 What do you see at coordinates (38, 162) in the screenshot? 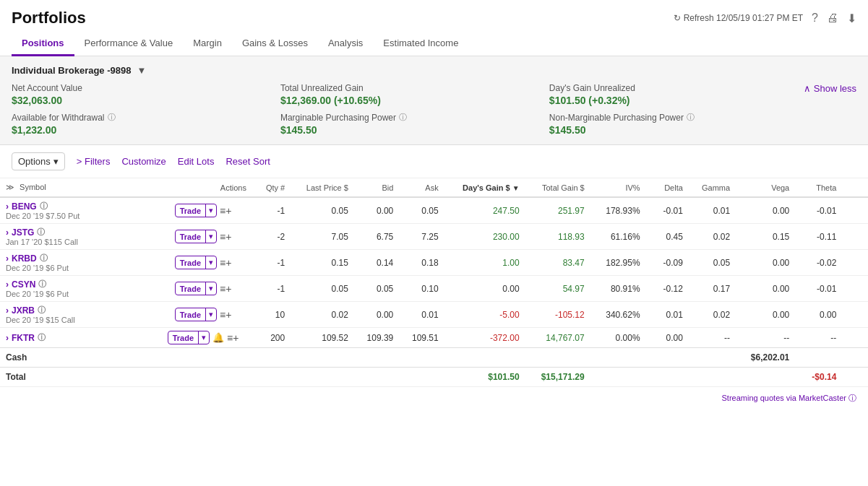
I see `options-select: Options ▾` at bounding box center [38, 162].